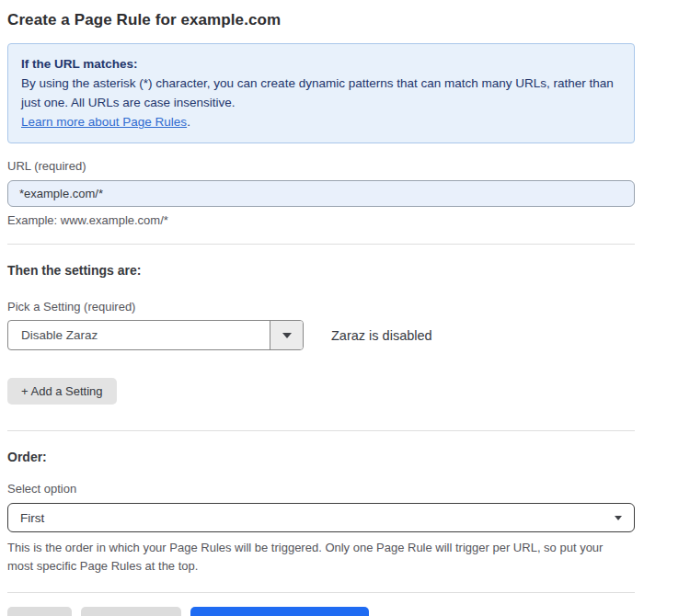 The height and width of the screenshot is (616, 690). Describe the element at coordinates (321, 20) in the screenshot. I see `page-title: Create a Page Rule for example.com` at that location.